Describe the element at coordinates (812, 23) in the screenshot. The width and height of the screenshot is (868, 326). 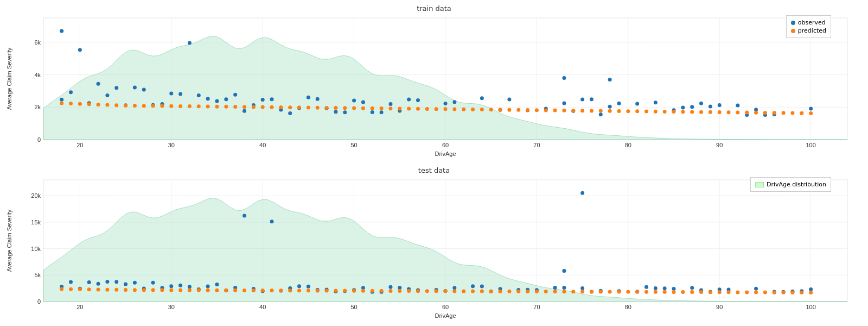
I see `observed-label: observed` at that location.